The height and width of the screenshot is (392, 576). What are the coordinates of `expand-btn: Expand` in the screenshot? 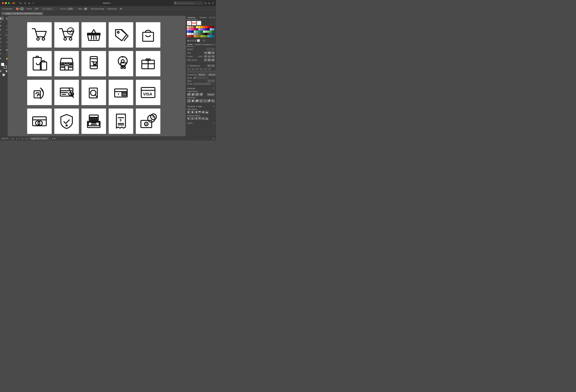 It's located at (211, 95).